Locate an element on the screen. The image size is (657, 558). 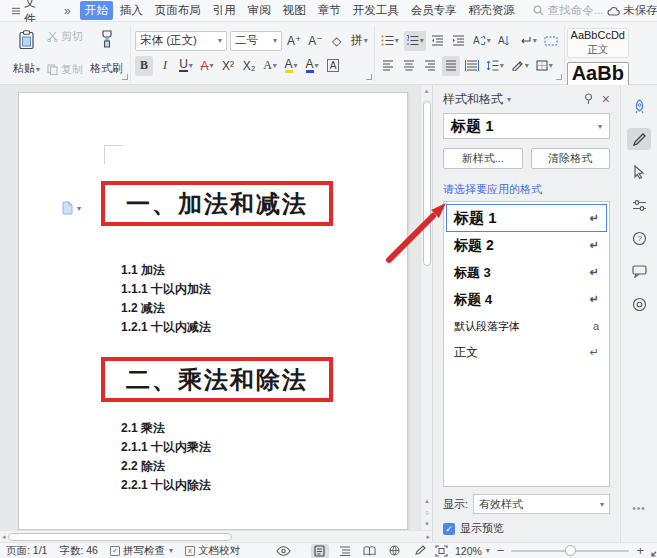
highlight-color-button: A▾ is located at coordinates (291, 66).